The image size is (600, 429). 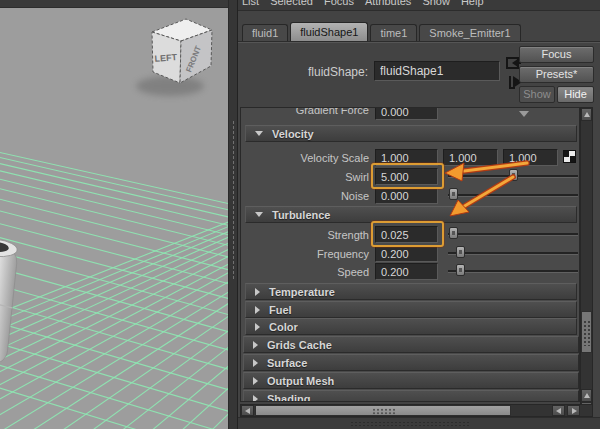 What do you see at coordinates (460, 252) in the screenshot?
I see `frequency-slider-handle` at bounding box center [460, 252].